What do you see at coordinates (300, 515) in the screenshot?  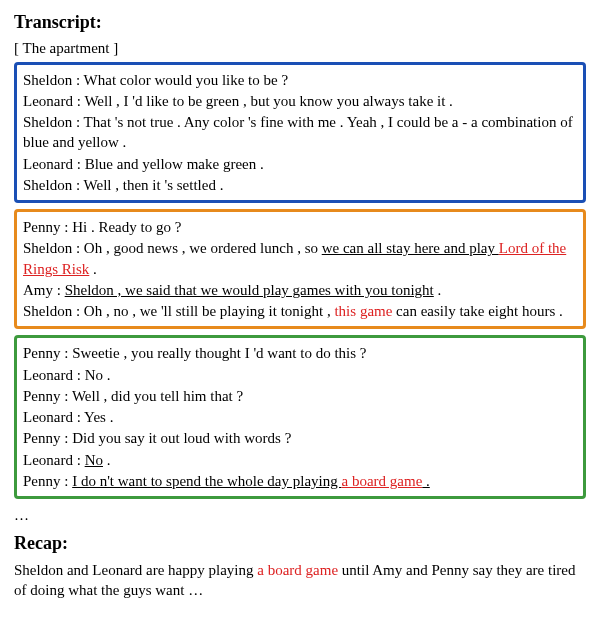 I see `ellipsis: …` at bounding box center [300, 515].